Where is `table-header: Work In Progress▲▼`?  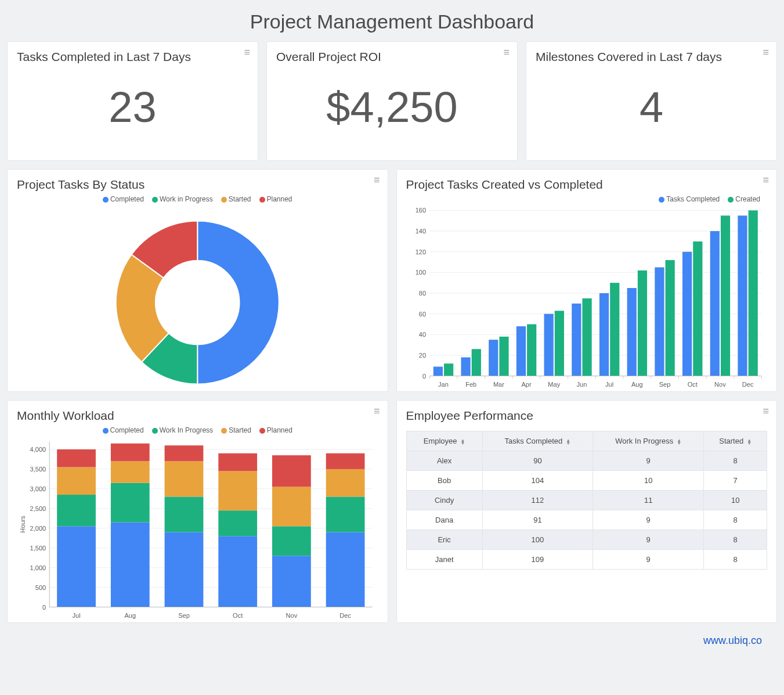 table-header: Work In Progress▲▼ is located at coordinates (649, 441).